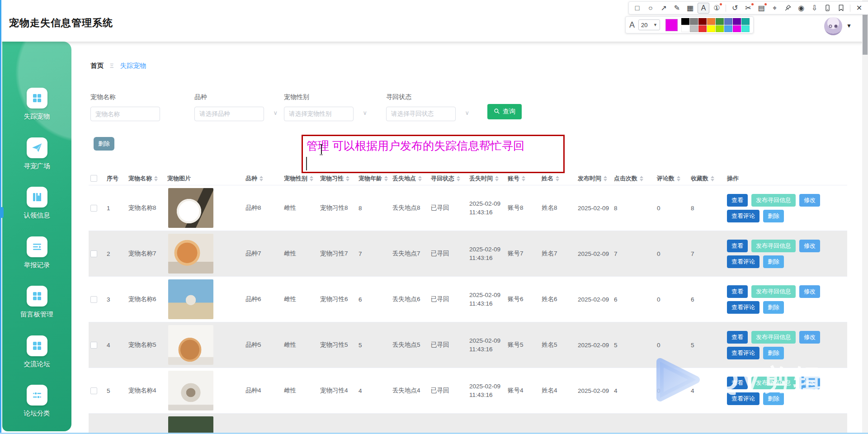 Image resolution: width=868 pixels, height=434 pixels. Describe the element at coordinates (664, 8) in the screenshot. I see `arrow-icon: ↗` at that location.